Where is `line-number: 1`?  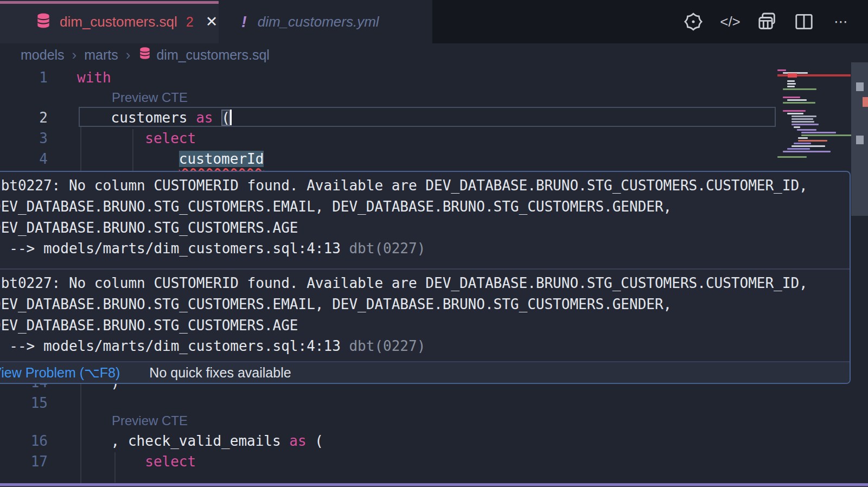
line-number: 1 is located at coordinates (24, 78).